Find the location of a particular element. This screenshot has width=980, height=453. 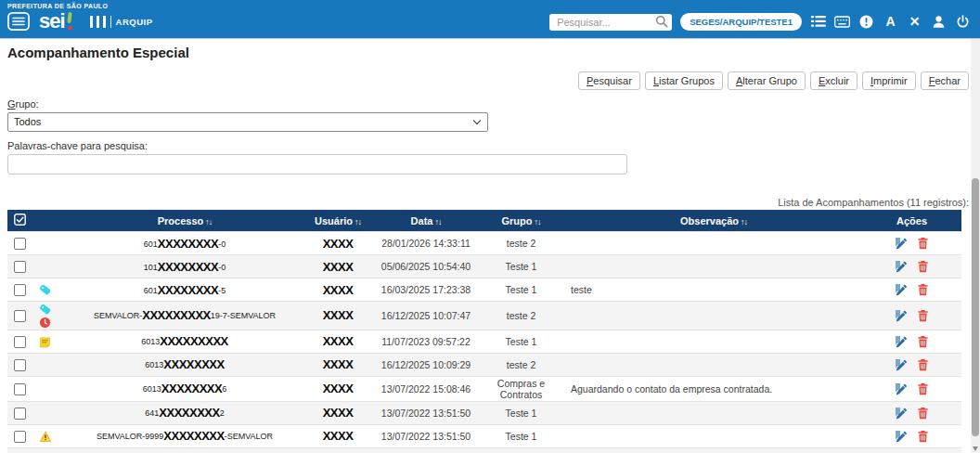

redacted-text: XXXX is located at coordinates (338, 388).